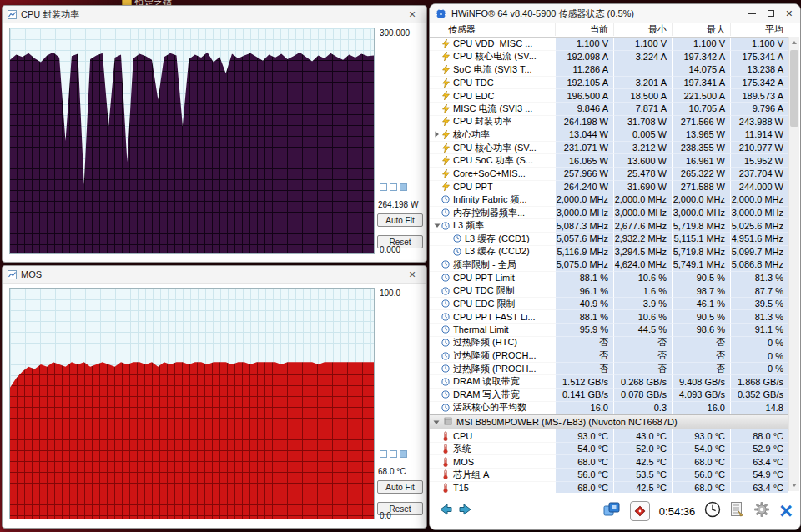  Describe the element at coordinates (609, 382) in the screenshot. I see `sensor-row: DRAM 读取带宽1.512 GB/s0.268 GB/s9.408 GB/s1…` at that location.